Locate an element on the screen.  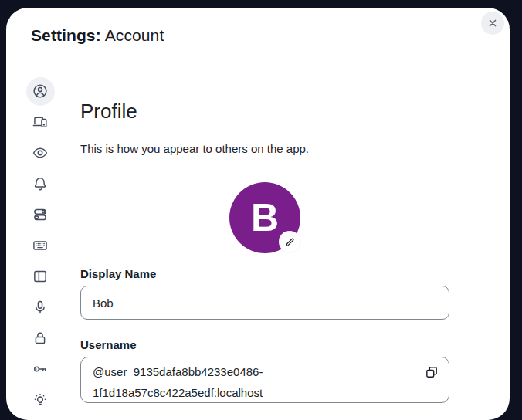
dialog-title-tab-name: Account is located at coordinates (134, 36).